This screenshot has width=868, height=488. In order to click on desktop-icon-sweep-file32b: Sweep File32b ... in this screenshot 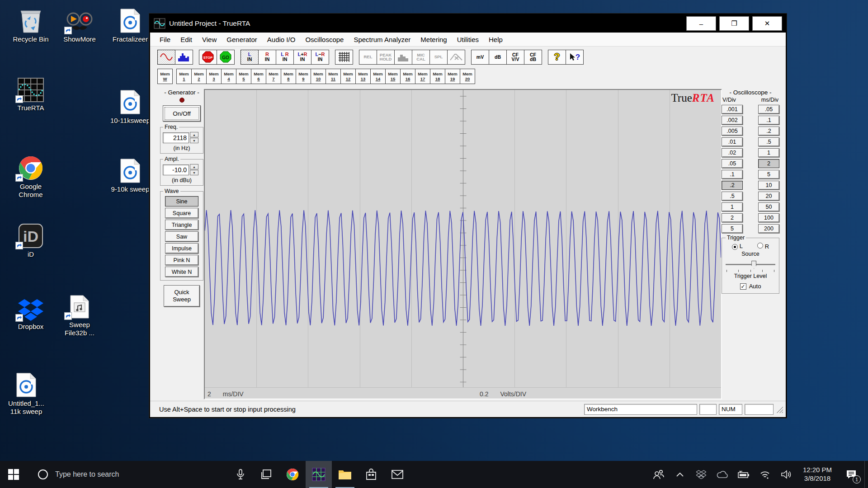, I will do `click(80, 314)`.